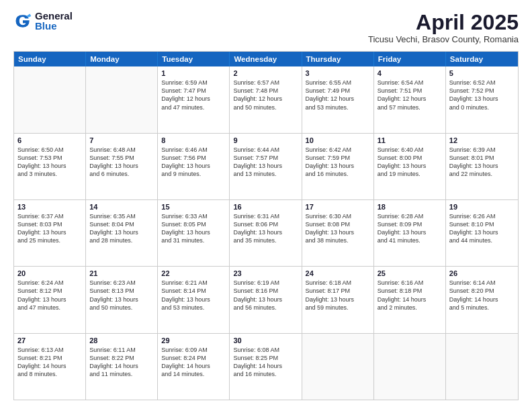 This screenshot has width=532, height=411. I want to click on cell-info: Sunrise: 6:30 AM Sunset: 8:08 PM Dayligh…, so click(338, 228).